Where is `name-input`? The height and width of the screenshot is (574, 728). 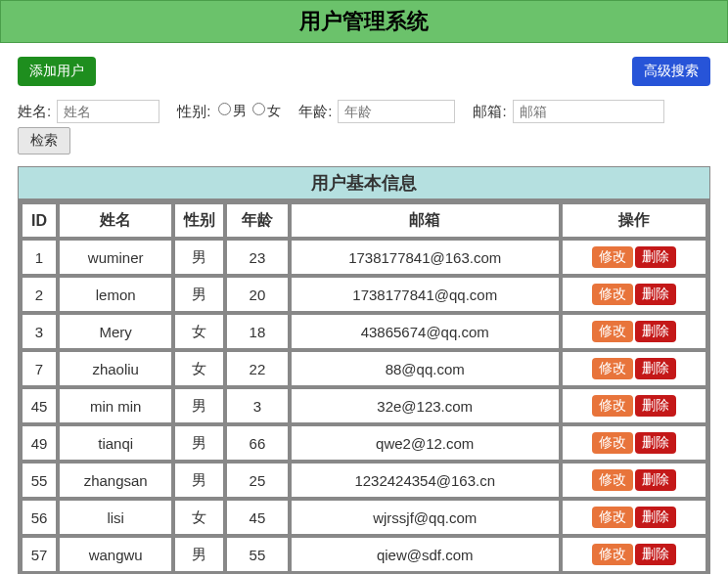
name-input is located at coordinates (108, 111).